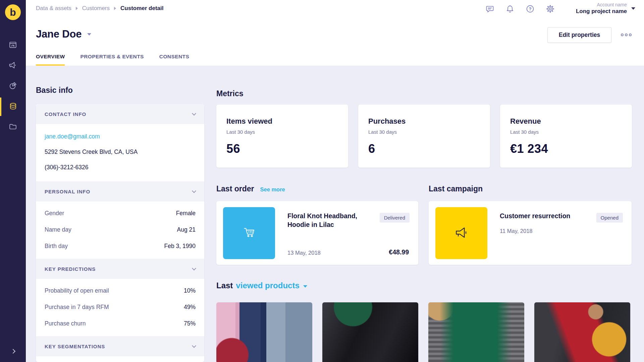  What do you see at coordinates (566, 136) in the screenshot?
I see `metric-card-revenue: Revenue Last 30 days €1 234` at bounding box center [566, 136].